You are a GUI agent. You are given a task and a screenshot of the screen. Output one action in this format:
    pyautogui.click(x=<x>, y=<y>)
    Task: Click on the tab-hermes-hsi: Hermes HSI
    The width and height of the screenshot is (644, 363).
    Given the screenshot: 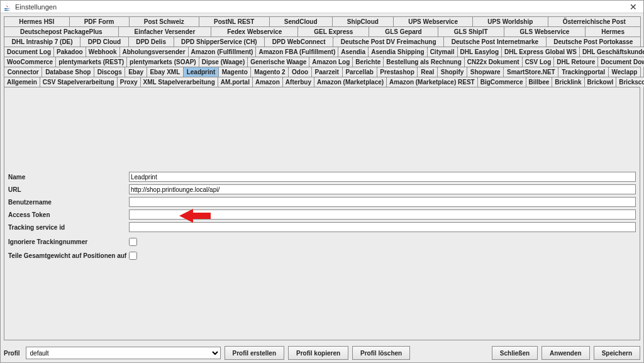 What is the action you would take?
    pyautogui.click(x=36, y=21)
    